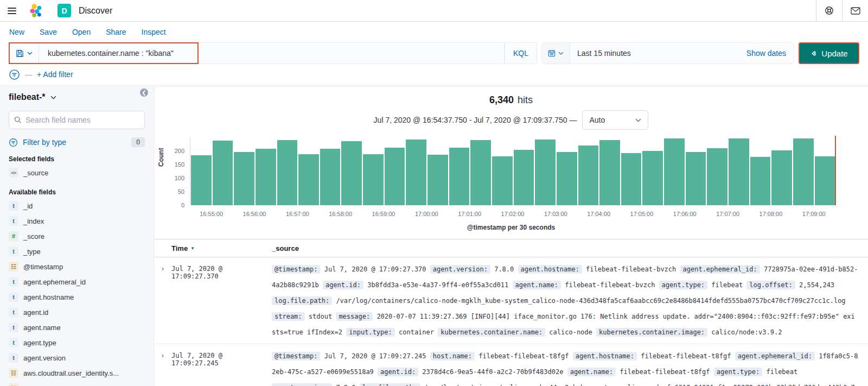 The height and width of the screenshot is (386, 868). I want to click on doc-timestamp: Jul 7, 2020 @ 17:09:27.370, so click(221, 301).